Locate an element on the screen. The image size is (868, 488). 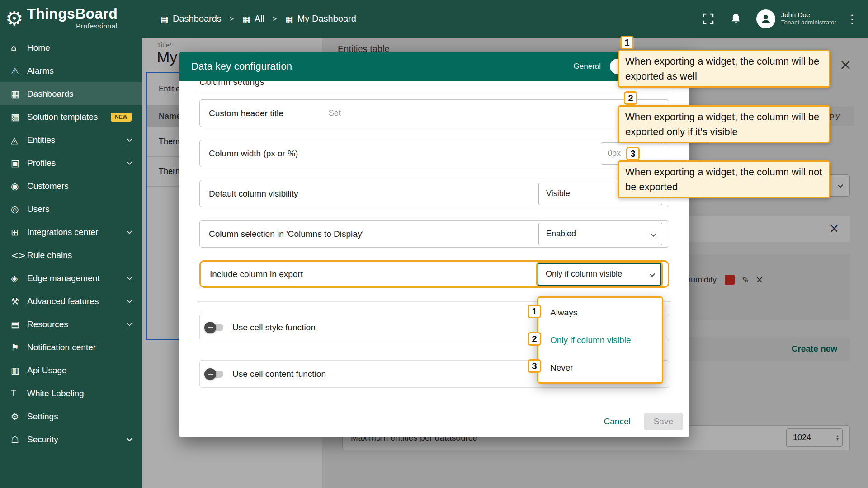
field-column-selection: Column selection in 'Columns to Display'… is located at coordinates (434, 234).